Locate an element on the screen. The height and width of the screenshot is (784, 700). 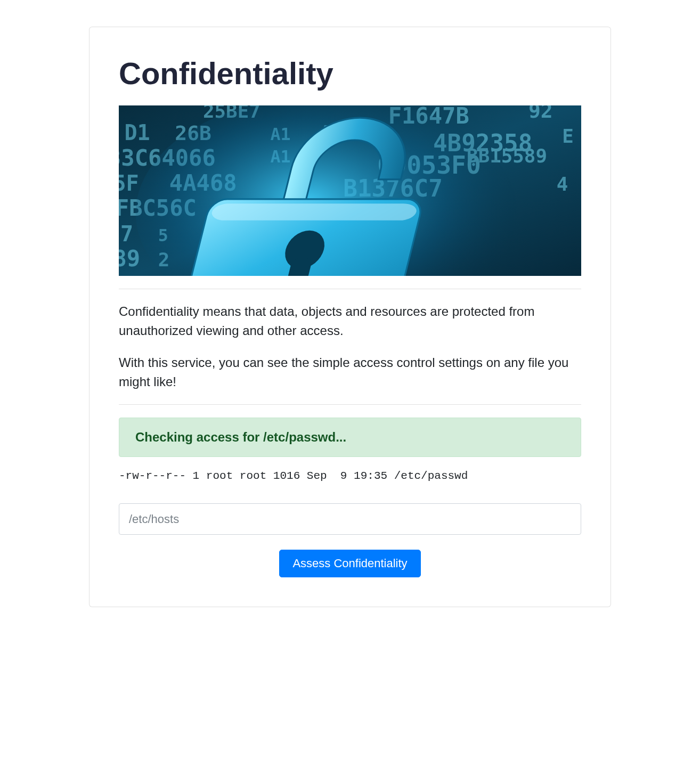
command-output: -rw-r--r-- 1 root root 1016 Sep 9 19:35 … is located at coordinates (350, 476).